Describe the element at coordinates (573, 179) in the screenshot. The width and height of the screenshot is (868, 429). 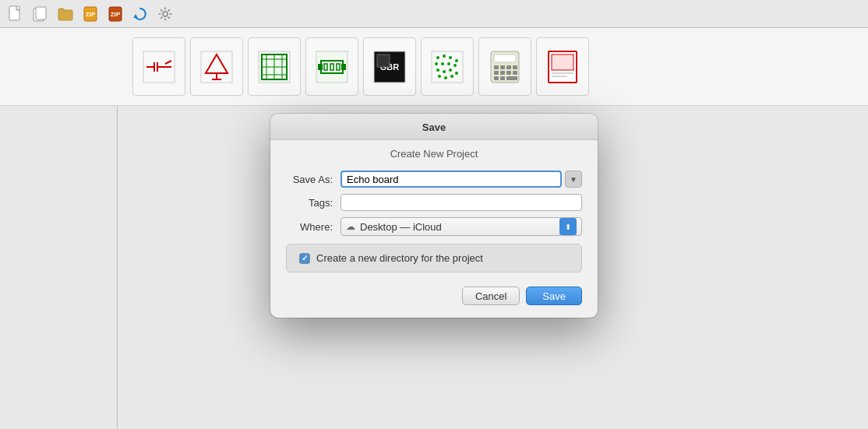
I see `save-as-dropdown-btn: ▼` at that location.